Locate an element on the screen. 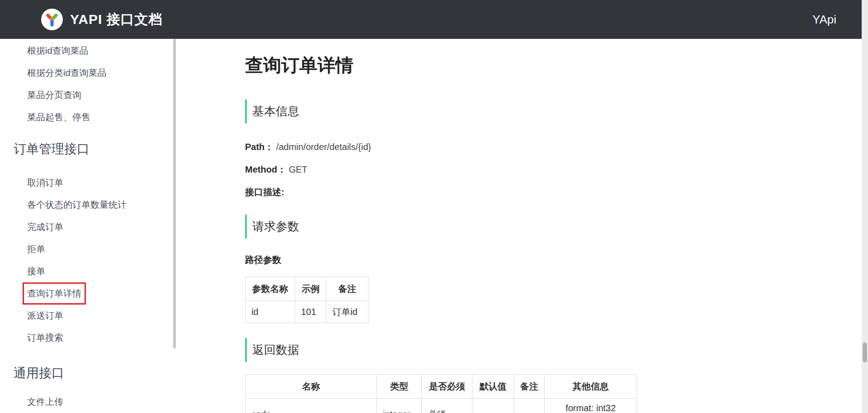  cell-default is located at coordinates (493, 406).